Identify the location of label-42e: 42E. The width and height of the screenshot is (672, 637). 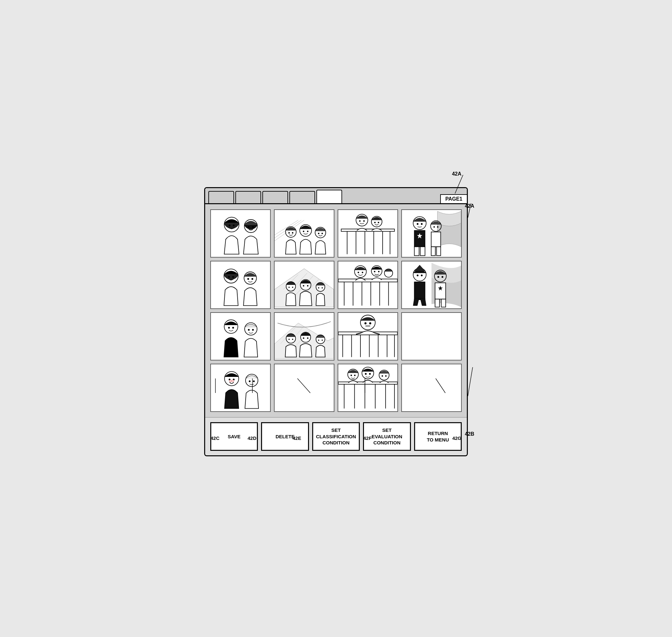
(297, 438).